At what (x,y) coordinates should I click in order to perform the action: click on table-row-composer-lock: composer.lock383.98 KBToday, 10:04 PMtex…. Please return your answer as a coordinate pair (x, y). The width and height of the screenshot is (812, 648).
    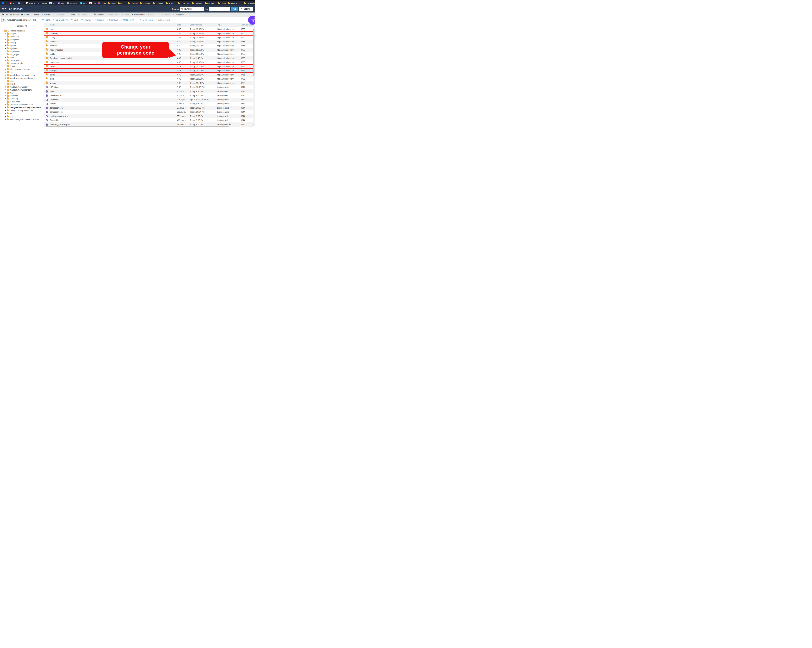
    Looking at the image, I should click on (149, 112).